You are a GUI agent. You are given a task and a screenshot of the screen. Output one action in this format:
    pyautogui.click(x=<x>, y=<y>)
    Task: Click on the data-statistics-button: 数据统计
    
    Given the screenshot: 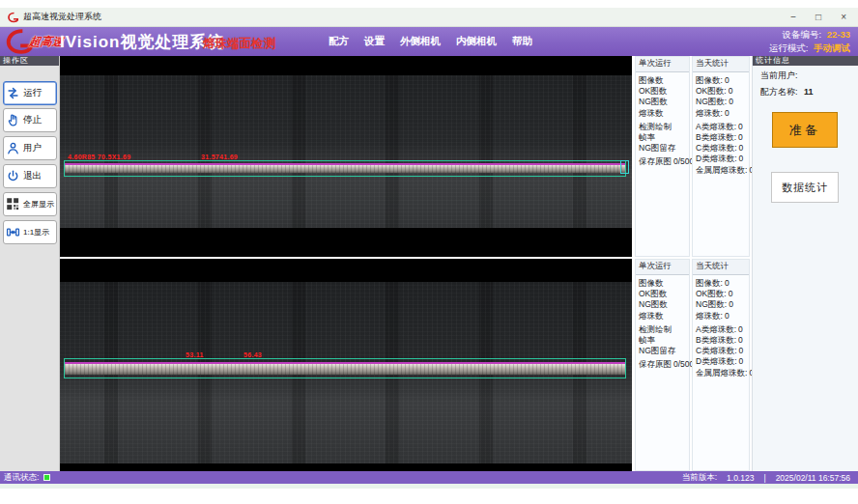 What is the action you would take?
    pyautogui.click(x=805, y=187)
    